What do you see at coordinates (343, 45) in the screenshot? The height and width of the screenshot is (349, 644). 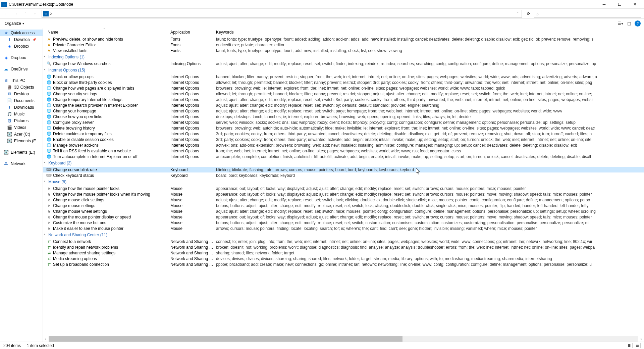 I see `list-item: APrivate Character EditorFontseudcedit.e…` at bounding box center [343, 45].